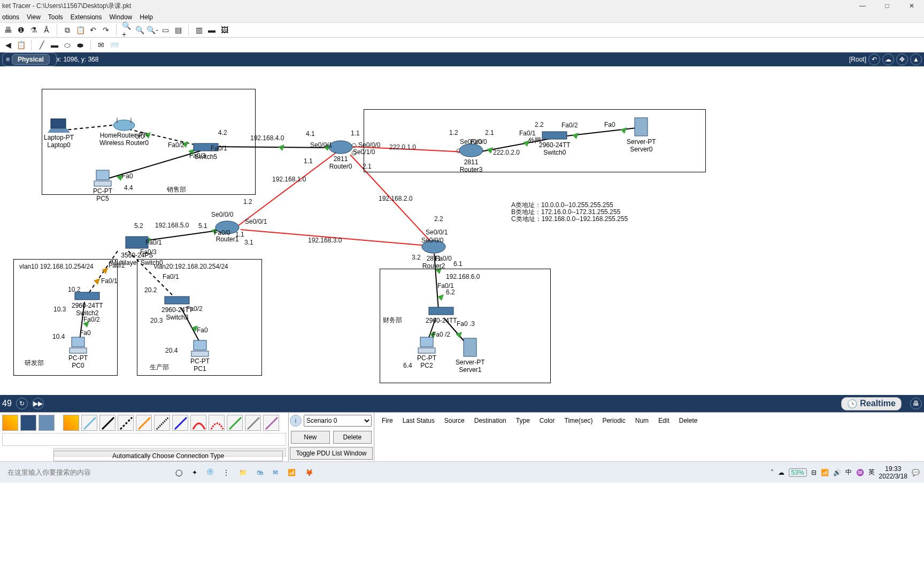 The image size is (924, 578). I want to click on scenario-delete-button: Delete, so click(353, 437).